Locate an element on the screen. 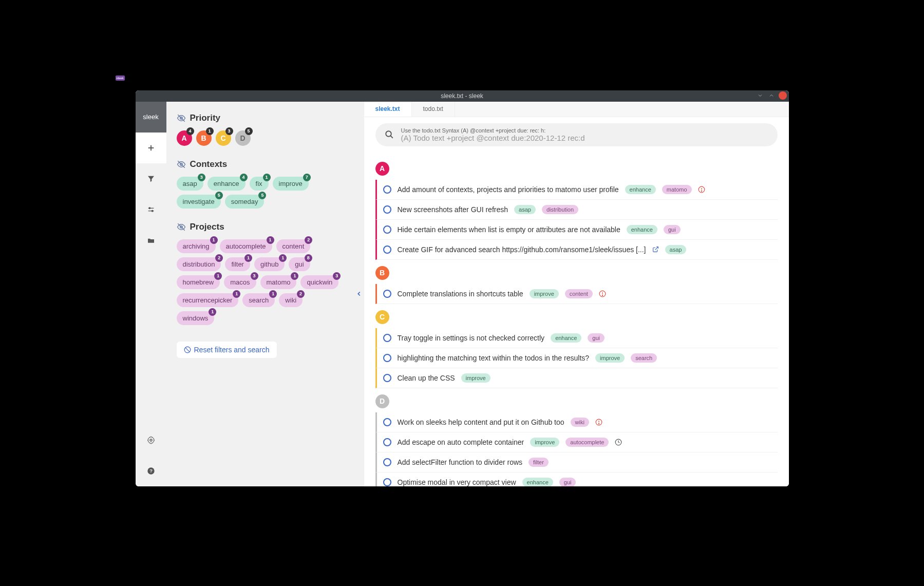 Image resolution: width=924 pixels, height=586 pixels. context-chip-improve: improve7 is located at coordinates (291, 184).